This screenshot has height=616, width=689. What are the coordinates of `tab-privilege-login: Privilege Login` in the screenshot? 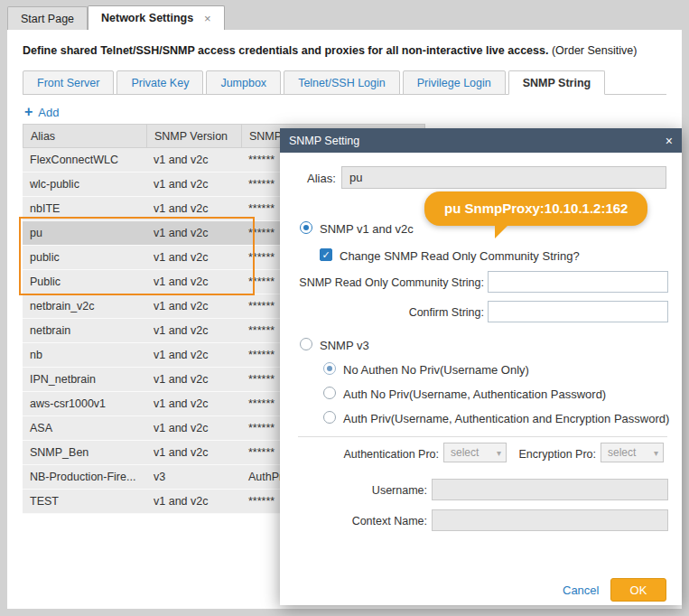 It's located at (454, 83).